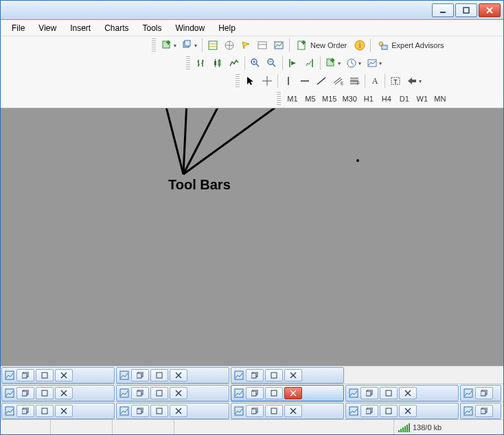  Describe the element at coordinates (338, 81) in the screenshot. I see `equidistant-channel-button: E` at that location.